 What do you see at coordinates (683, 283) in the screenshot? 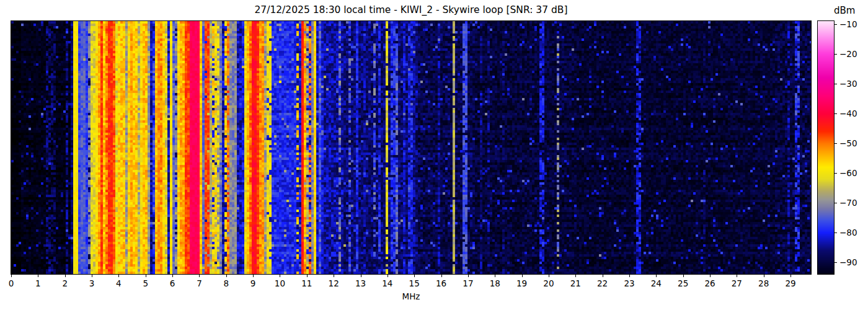
I see `x-tick-label: 25` at bounding box center [683, 283].